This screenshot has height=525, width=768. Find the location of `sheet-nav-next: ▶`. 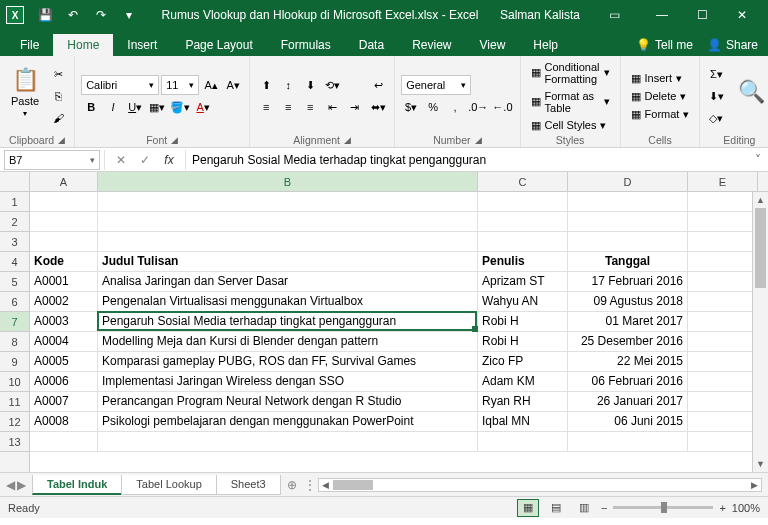

sheet-nav-next: ▶ is located at coordinates (22, 485).